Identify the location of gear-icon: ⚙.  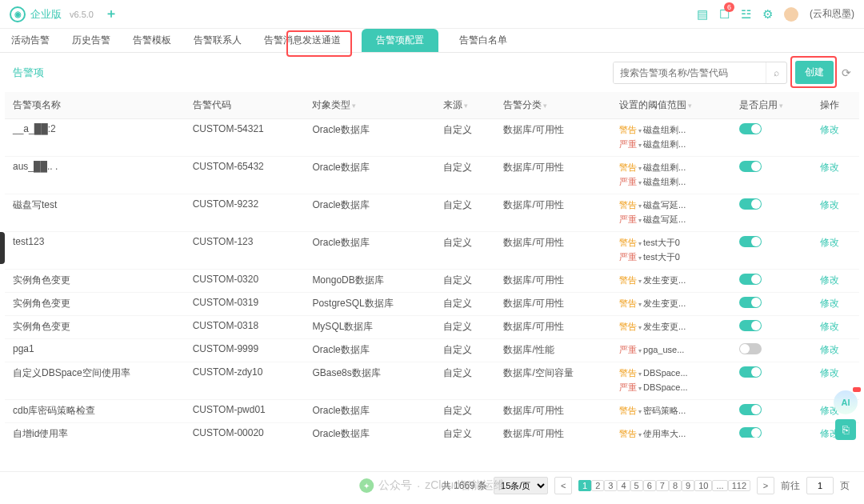
(768, 14).